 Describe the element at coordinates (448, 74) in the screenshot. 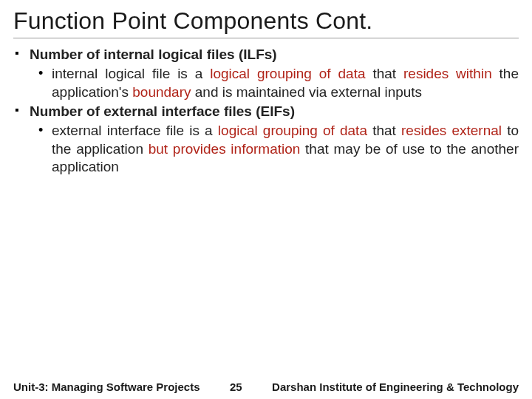

I see `text-highlight: resides within` at that location.